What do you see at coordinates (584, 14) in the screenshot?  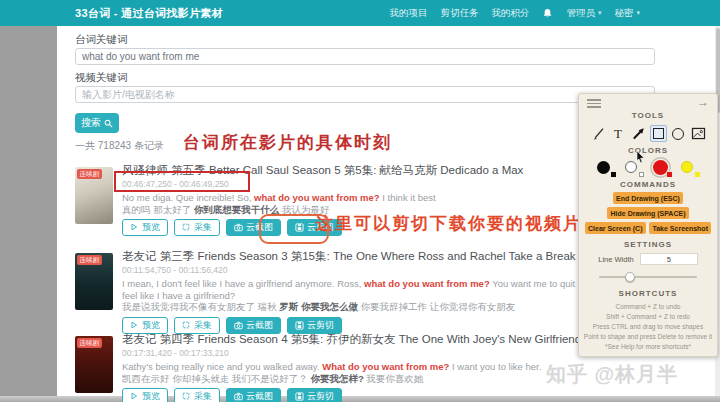 I see `nav-admin-menu: 管理员 ▾` at bounding box center [584, 14].